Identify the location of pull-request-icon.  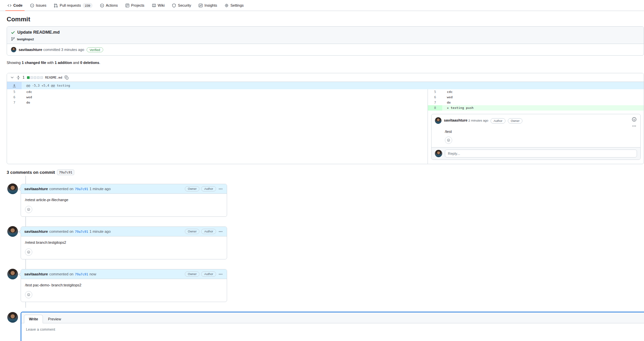
(56, 5).